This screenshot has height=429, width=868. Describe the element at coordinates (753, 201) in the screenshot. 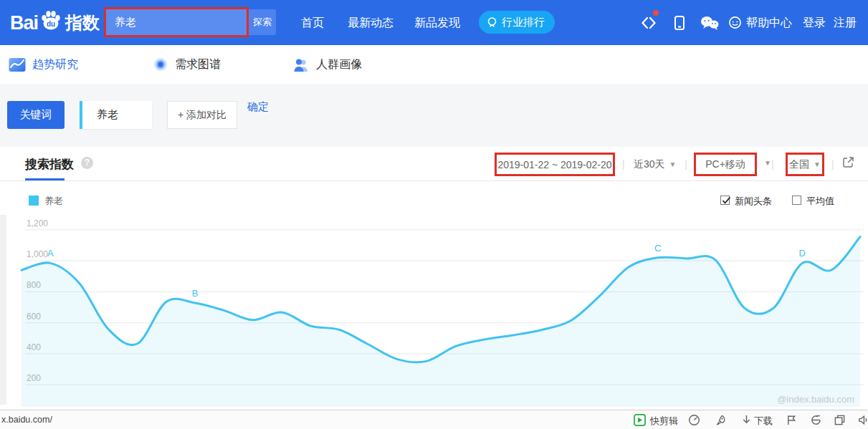

I see `news-headlines-label: 新闻头条` at that location.